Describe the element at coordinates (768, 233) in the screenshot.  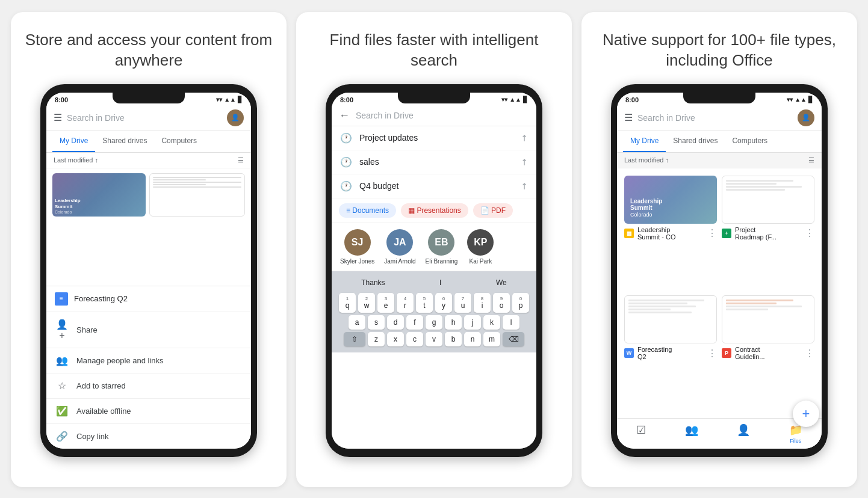
I see `file-card-roadmap: + ProjectRoadmap (F... ⋮` at that location.